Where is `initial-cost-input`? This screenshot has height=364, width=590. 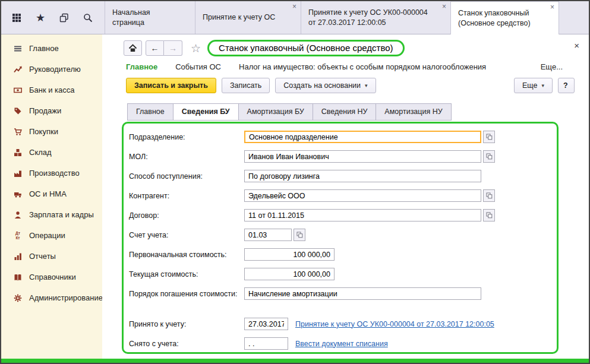
initial-cost-input is located at coordinates (289, 254).